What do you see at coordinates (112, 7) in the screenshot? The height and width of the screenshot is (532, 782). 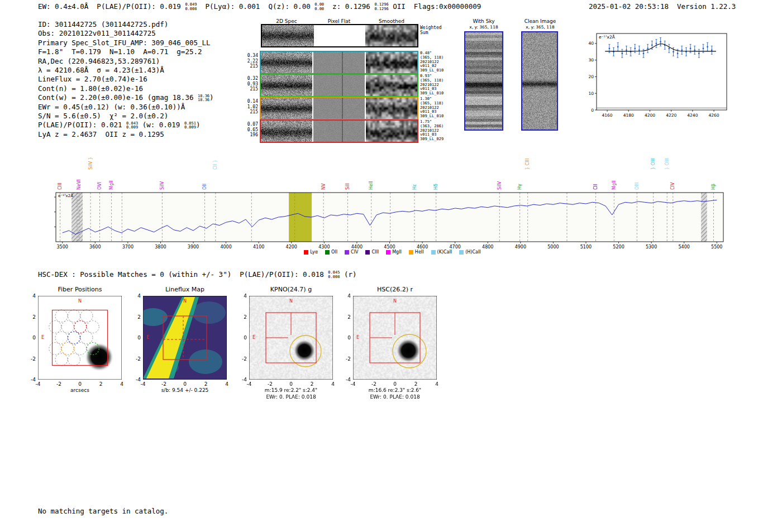 I see `header-ew-plae: EW: 0.4±4.0Å P(LAE)/P(OII): 0.019` at bounding box center [112, 7].